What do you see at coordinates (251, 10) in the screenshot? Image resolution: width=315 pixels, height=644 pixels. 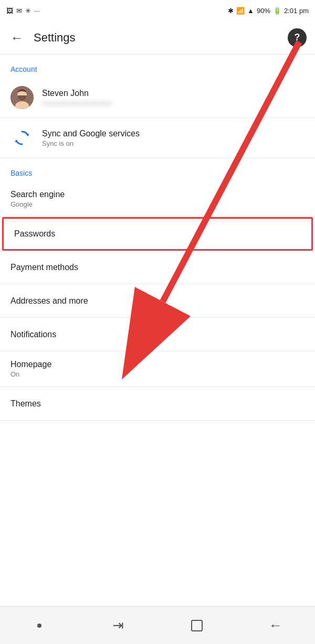 I see `signal-icon: ▲` at bounding box center [251, 10].